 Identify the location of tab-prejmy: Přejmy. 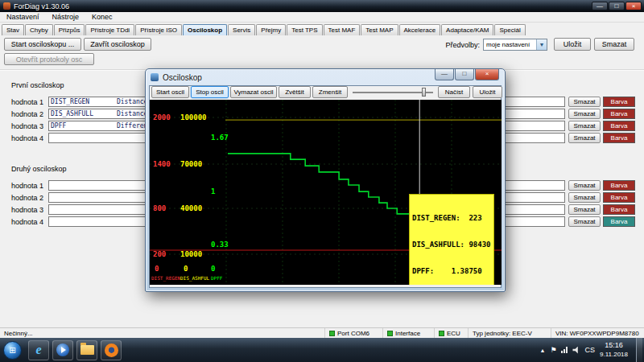
(270, 30).